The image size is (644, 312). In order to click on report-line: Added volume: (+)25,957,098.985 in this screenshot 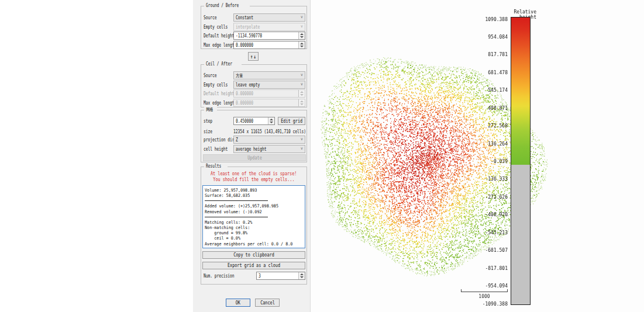, I will do `click(255, 206)`.